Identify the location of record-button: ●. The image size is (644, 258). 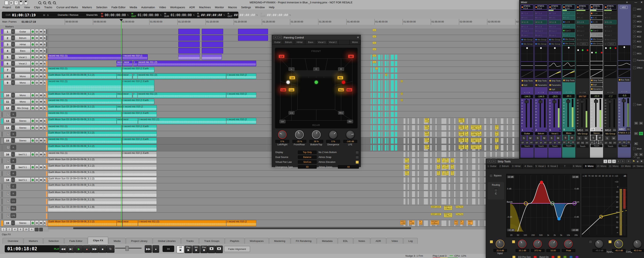
(87, 249).